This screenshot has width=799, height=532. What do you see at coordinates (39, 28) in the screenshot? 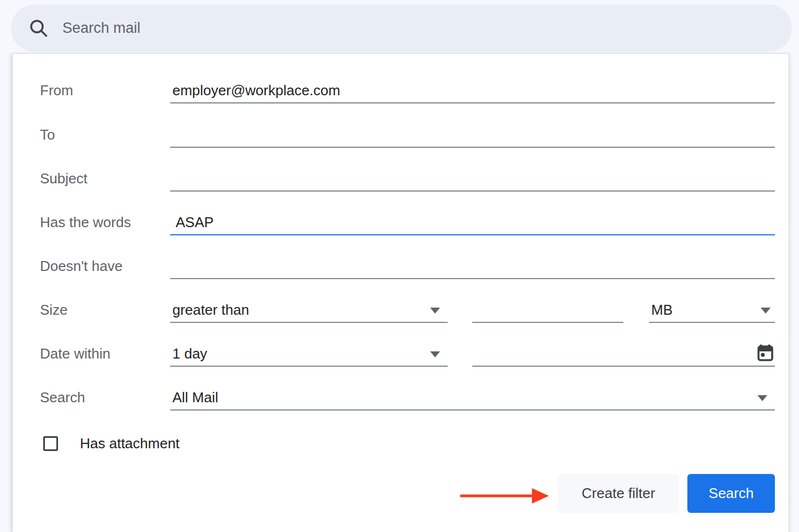
I see `search-icon` at bounding box center [39, 28].